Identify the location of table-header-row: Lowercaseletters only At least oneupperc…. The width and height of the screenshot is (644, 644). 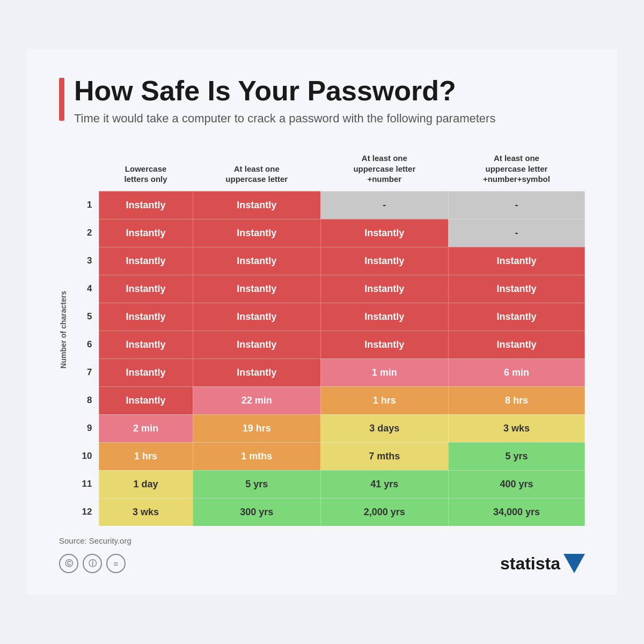
(328, 170).